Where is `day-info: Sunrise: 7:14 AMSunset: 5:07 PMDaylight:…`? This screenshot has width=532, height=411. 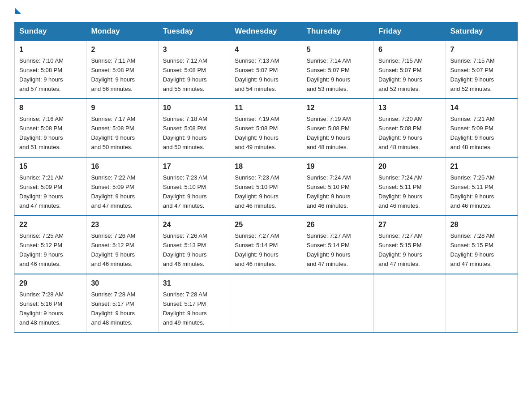 day-info: Sunrise: 7:14 AMSunset: 5:07 PMDaylight:… is located at coordinates (329, 75).